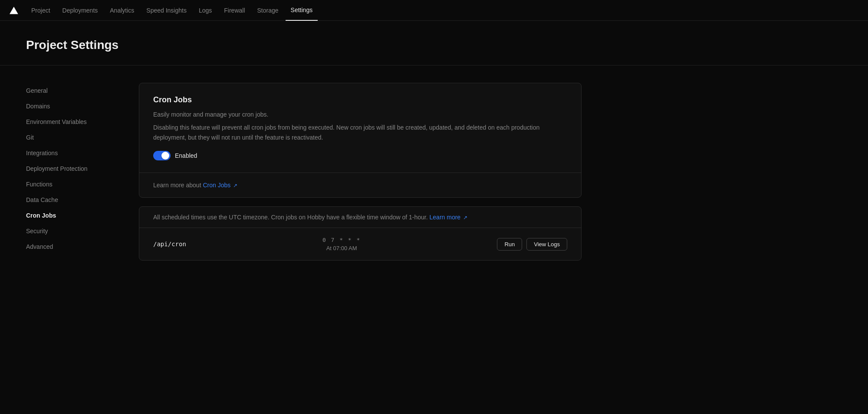 This screenshot has width=868, height=414. Describe the element at coordinates (360, 233) in the screenshot. I see `cron-jobs-table-card: All scheduled times use the UTC timezone…` at that location.